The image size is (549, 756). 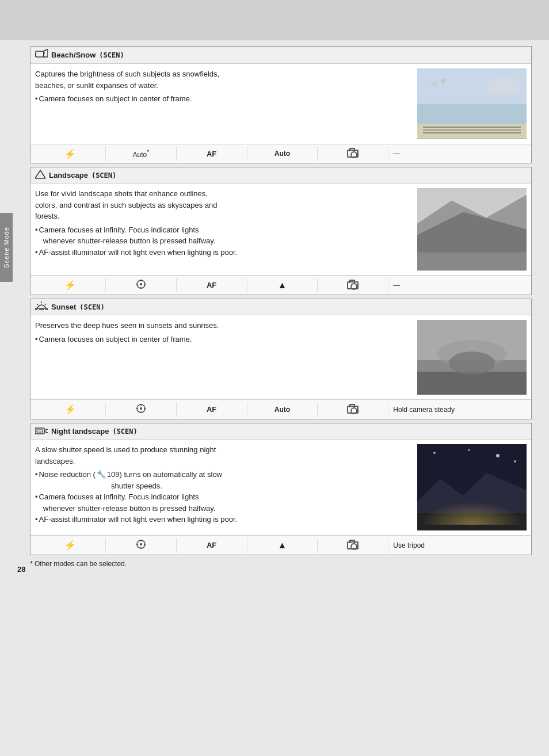 I want to click on sunset-focus-value: Auto, so click(x=282, y=410).